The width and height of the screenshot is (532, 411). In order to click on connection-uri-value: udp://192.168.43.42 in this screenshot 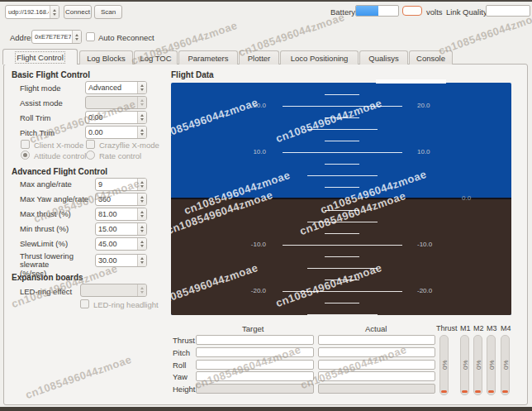, I will do `click(28, 12)`.